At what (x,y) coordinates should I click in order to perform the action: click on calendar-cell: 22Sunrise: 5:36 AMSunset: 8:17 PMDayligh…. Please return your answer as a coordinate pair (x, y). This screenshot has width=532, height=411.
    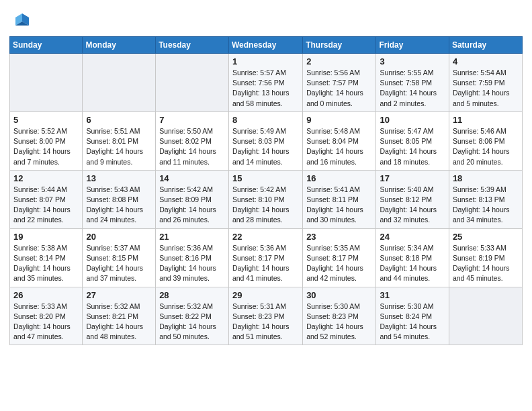
    Looking at the image, I should click on (265, 258).